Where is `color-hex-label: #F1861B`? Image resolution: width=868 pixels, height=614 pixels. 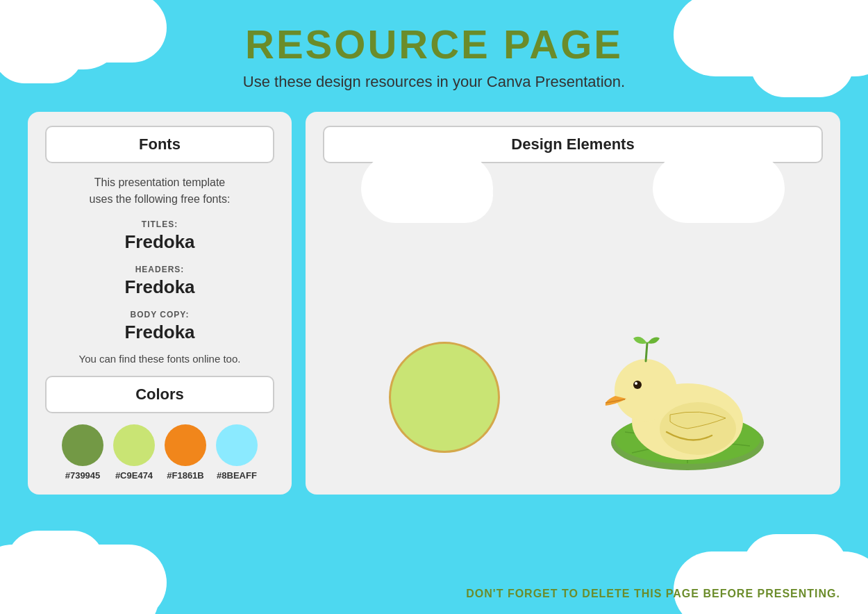 color-hex-label: #F1861B is located at coordinates (185, 475).